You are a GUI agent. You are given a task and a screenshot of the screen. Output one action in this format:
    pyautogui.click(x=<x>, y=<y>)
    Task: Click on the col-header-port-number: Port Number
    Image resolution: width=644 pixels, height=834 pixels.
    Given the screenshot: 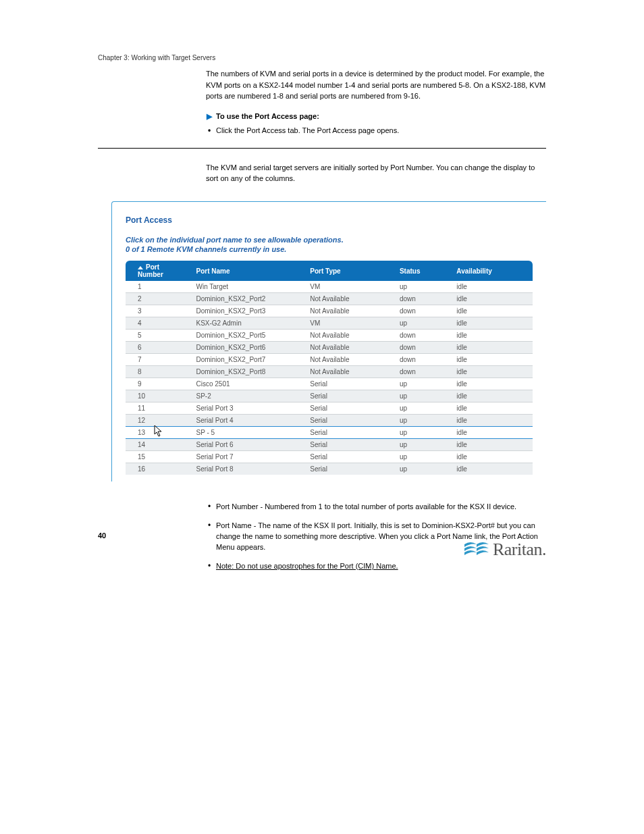 What is the action you would take?
    pyautogui.click(x=158, y=271)
    